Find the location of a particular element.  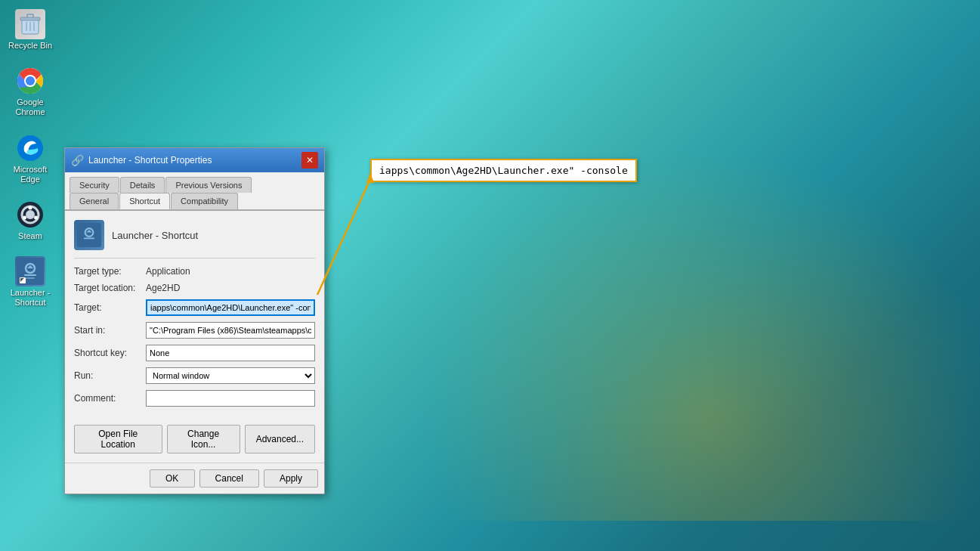

action-buttons: Open File Location Change Icon... Advanc… is located at coordinates (195, 436).